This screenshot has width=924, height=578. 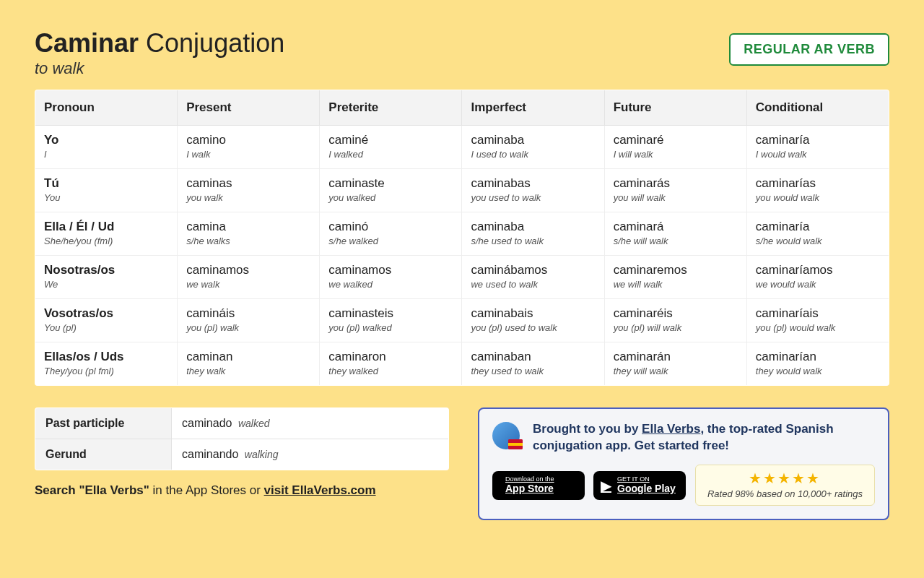 I want to click on gerund-value: caminando walking, so click(x=310, y=454).